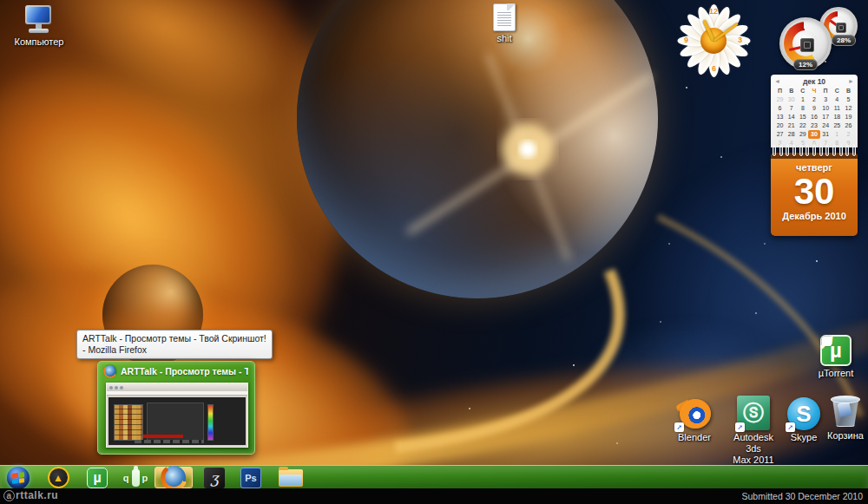  Describe the element at coordinates (434, 496) in the screenshot. I see `watermark-strip: arttalk.ru Submitted 30 December 2010` at that location.